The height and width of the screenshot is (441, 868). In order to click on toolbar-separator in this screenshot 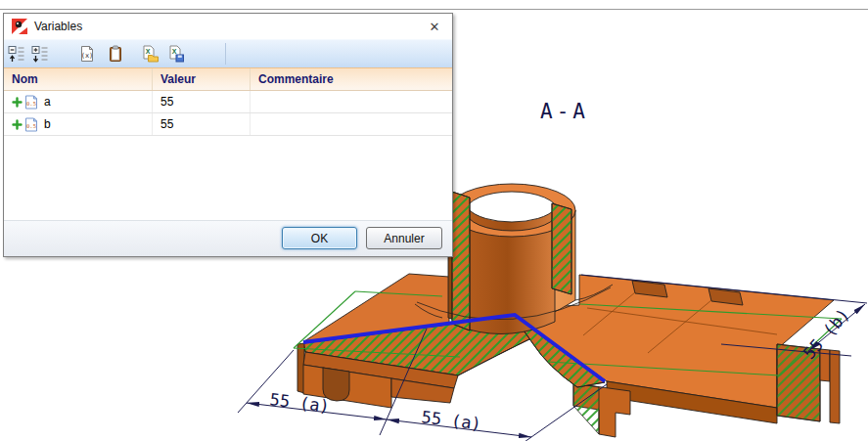, I will do `click(225, 54)`.